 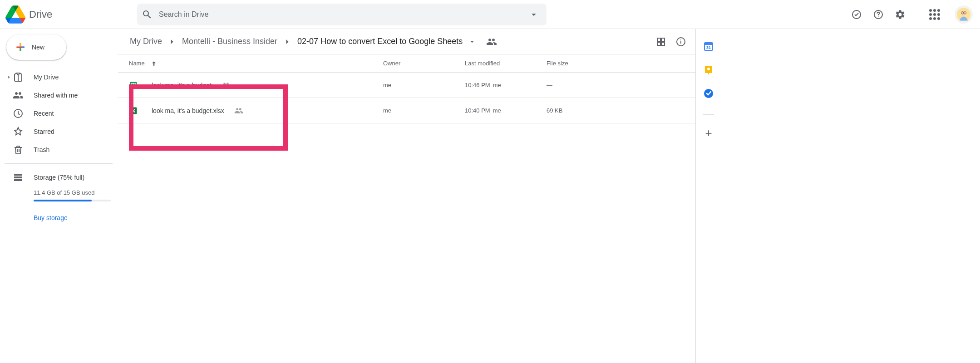 I want to click on file-size: —, so click(x=574, y=85).